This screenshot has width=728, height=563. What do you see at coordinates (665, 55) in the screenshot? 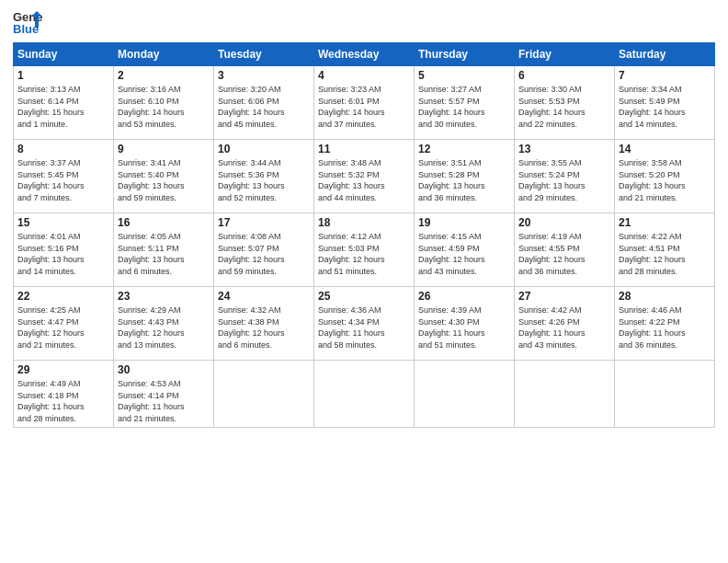
I see `calendar-day-header: Saturday` at bounding box center [665, 55].